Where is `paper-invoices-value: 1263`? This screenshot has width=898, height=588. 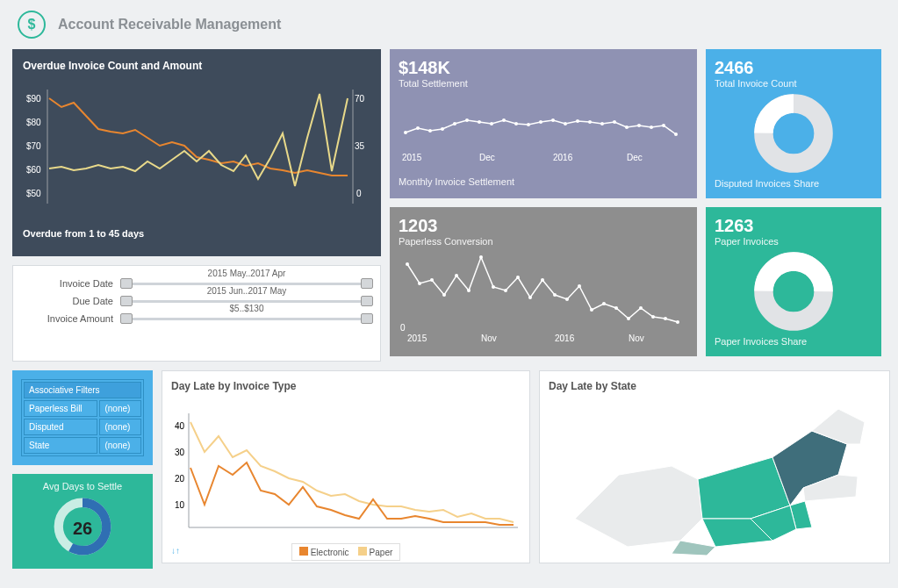 paper-invoices-value: 1263 is located at coordinates (794, 226).